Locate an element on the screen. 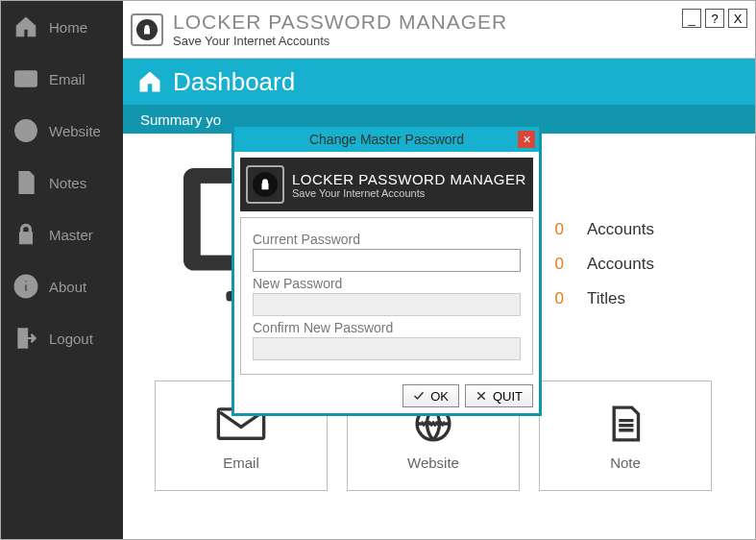 The height and width of the screenshot is (540, 756). svg-text: WWW is located at coordinates (433, 424).